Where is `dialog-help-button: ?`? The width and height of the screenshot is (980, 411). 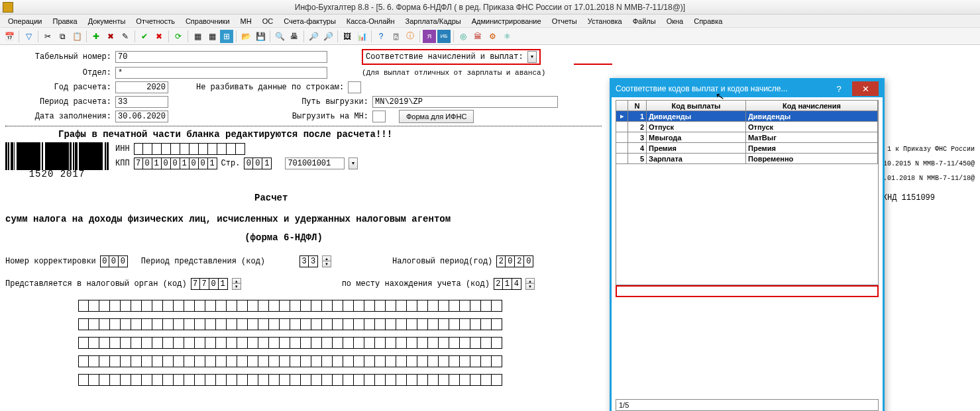 dialog-help-button: ? is located at coordinates (839, 89).